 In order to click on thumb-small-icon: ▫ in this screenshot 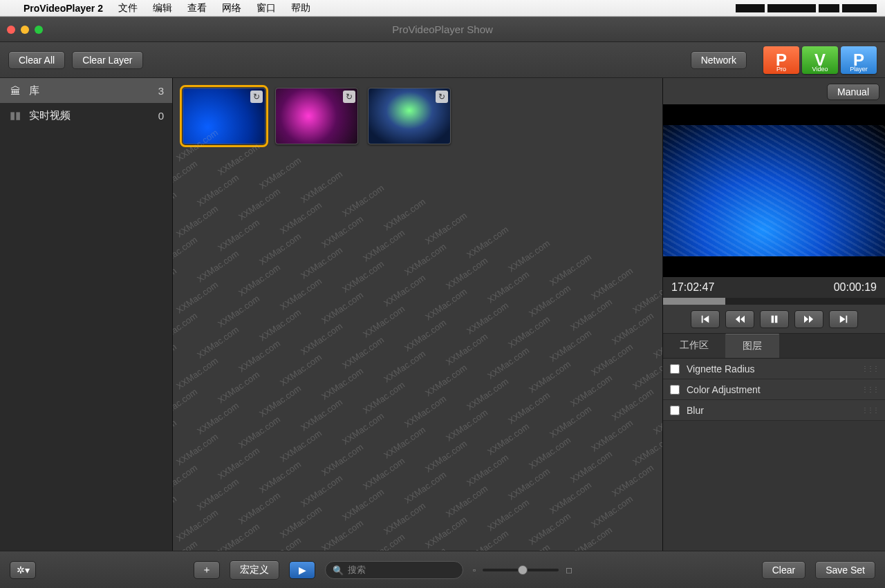, I will do `click(474, 570)`.